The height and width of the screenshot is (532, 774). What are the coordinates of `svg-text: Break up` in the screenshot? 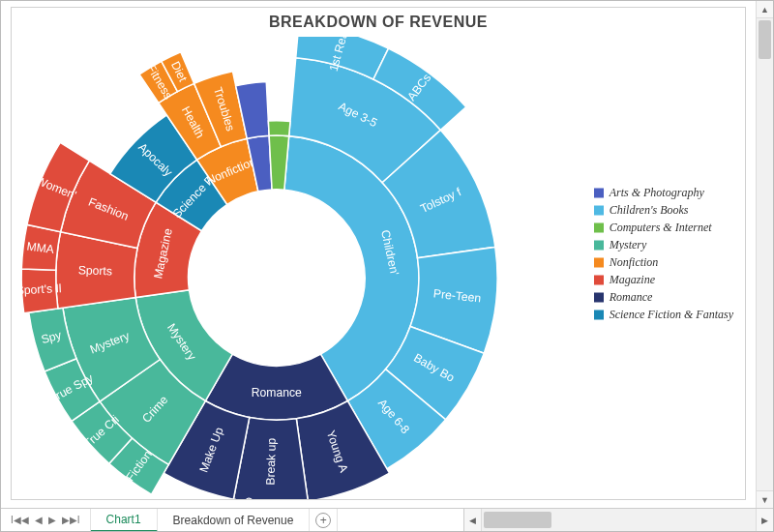 It's located at (271, 460).